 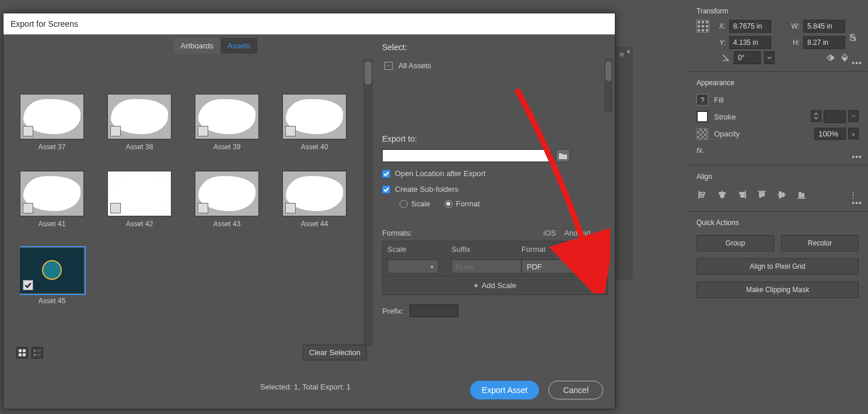 What do you see at coordinates (782, 195) in the screenshot?
I see `align-vcenter-icon` at bounding box center [782, 195].